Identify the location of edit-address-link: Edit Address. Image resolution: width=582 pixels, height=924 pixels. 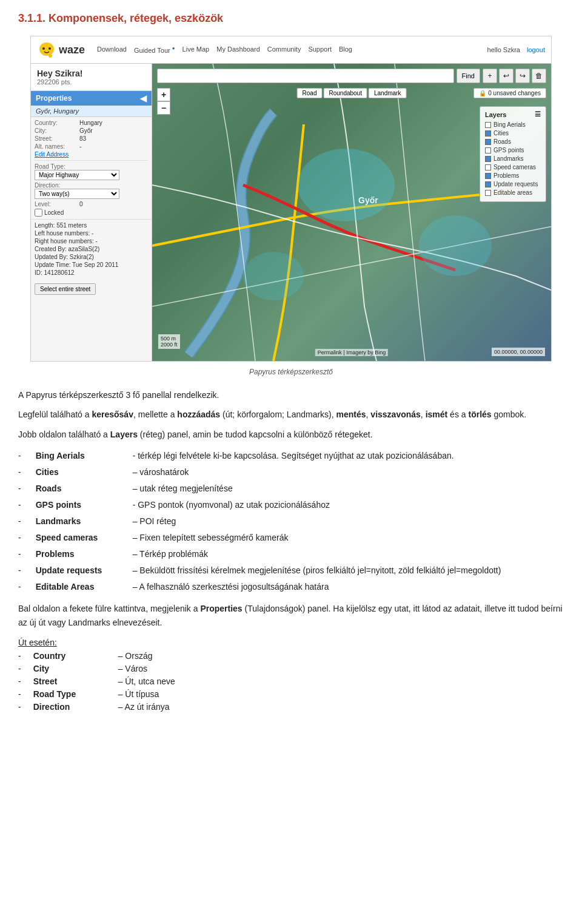
(52, 154).